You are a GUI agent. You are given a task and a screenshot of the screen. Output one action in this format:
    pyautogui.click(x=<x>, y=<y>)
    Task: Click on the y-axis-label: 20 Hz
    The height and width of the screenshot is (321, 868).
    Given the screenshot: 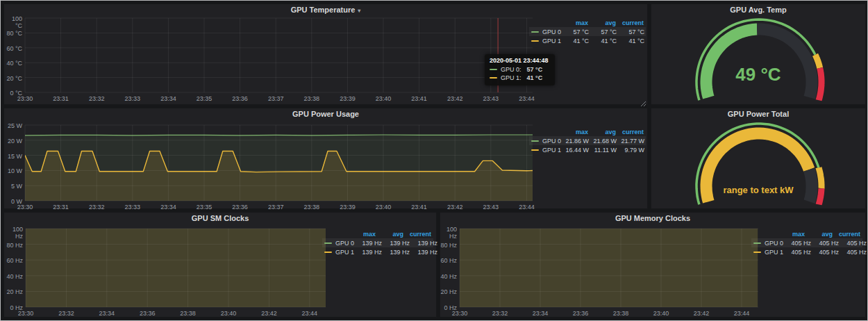 What is the action you would take?
    pyautogui.click(x=14, y=292)
    